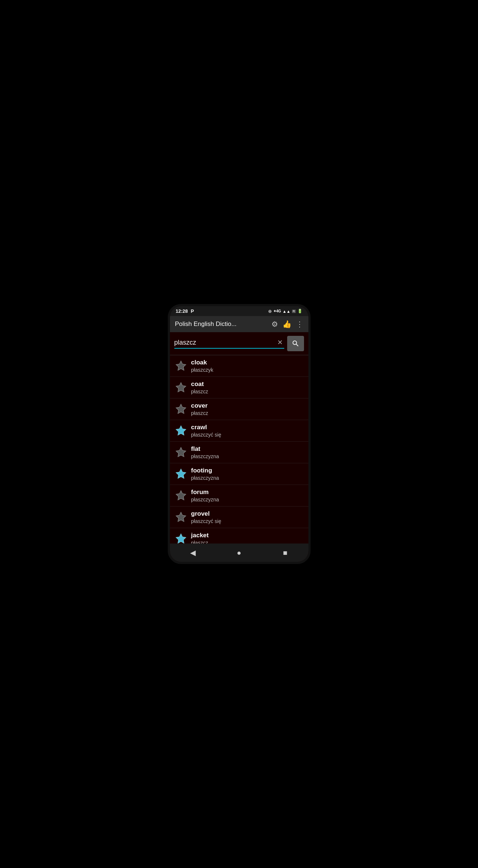 This screenshot has height=868, width=478. What do you see at coordinates (294, 311) in the screenshot?
I see `r-badge: R` at bounding box center [294, 311].